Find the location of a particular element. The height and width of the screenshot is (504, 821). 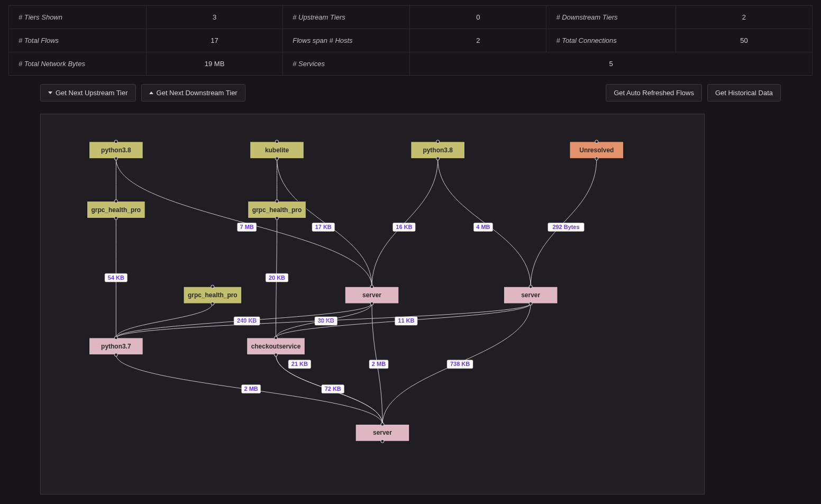

graph-node: python3.7 is located at coordinates (116, 346).